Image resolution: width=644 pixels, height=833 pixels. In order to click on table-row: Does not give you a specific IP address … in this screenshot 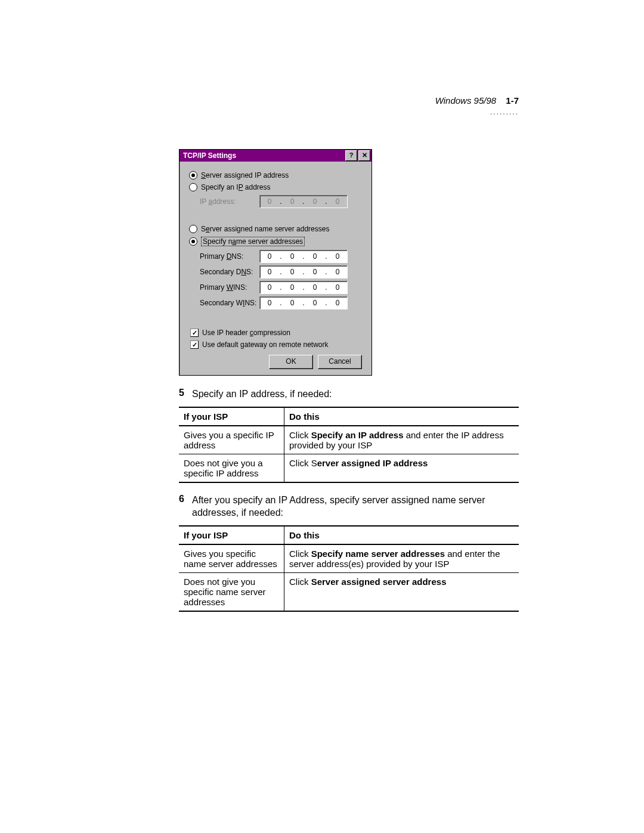, I will do `click(349, 468)`.